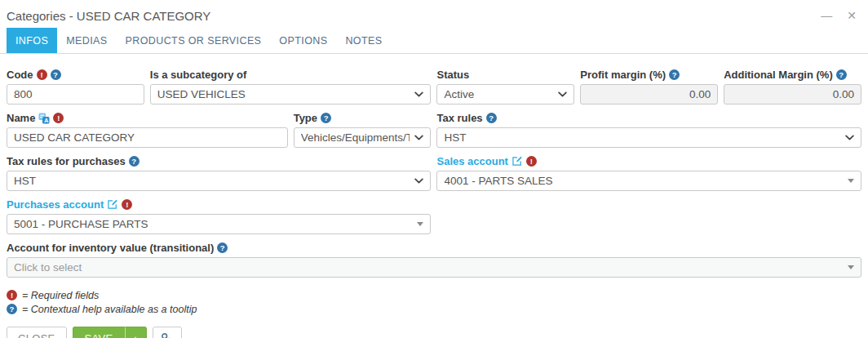 This screenshot has height=338, width=868. What do you see at coordinates (290, 87) in the screenshot?
I see `field-subcategory: Is a subcategory of USED VEHICLES` at bounding box center [290, 87].